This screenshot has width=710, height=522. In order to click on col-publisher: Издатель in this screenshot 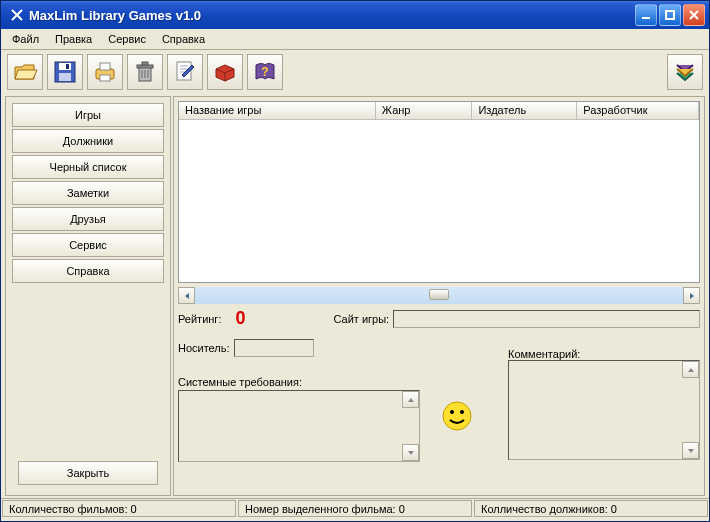, I will do `click(524, 111)`.